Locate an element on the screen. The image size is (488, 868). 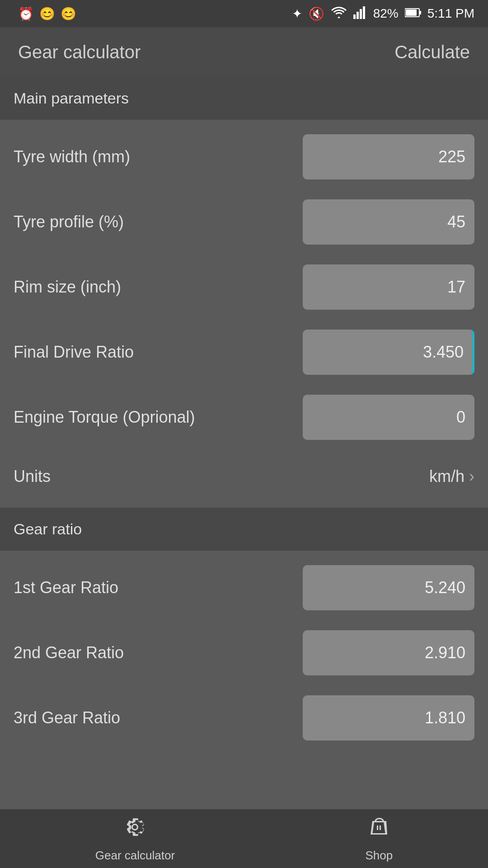
rim-size-row: Rim size (inch) is located at coordinates (244, 287).